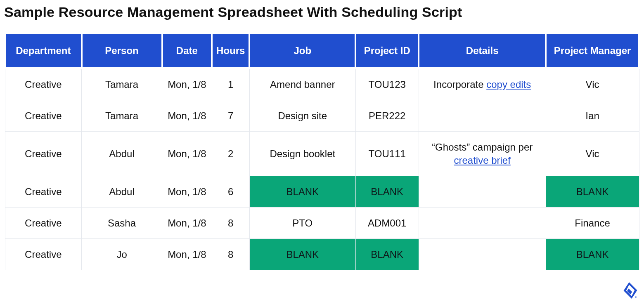  What do you see at coordinates (482, 147) in the screenshot?
I see `details-text: “Ghosts” campaign per` at bounding box center [482, 147].